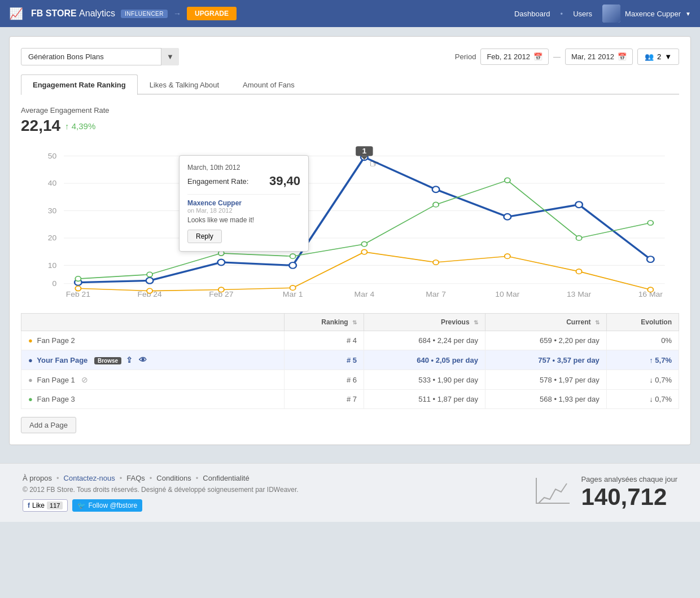 This screenshot has height=598, width=700. What do you see at coordinates (324, 399) in the screenshot?
I see `row-ranking: # 7` at bounding box center [324, 399].